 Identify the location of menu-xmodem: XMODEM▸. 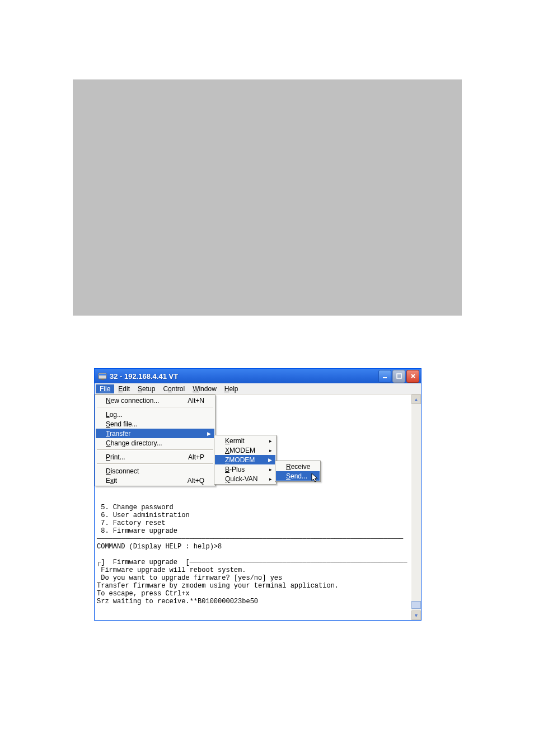
(245, 450).